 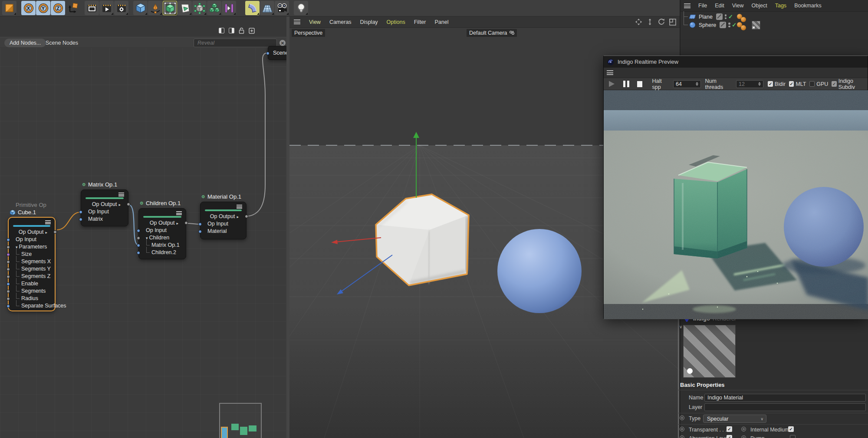 What do you see at coordinates (241, 30) in the screenshot?
I see `lock-icon` at bounding box center [241, 30].